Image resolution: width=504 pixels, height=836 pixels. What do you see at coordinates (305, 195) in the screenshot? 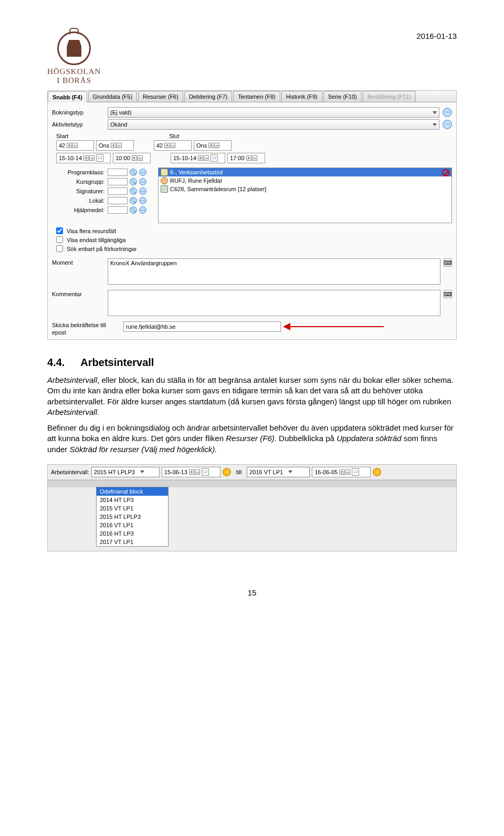
I see `resource-list: 6-, VerksamhetsstödRUFJ, Rune FjelldalC6…` at bounding box center [305, 195].